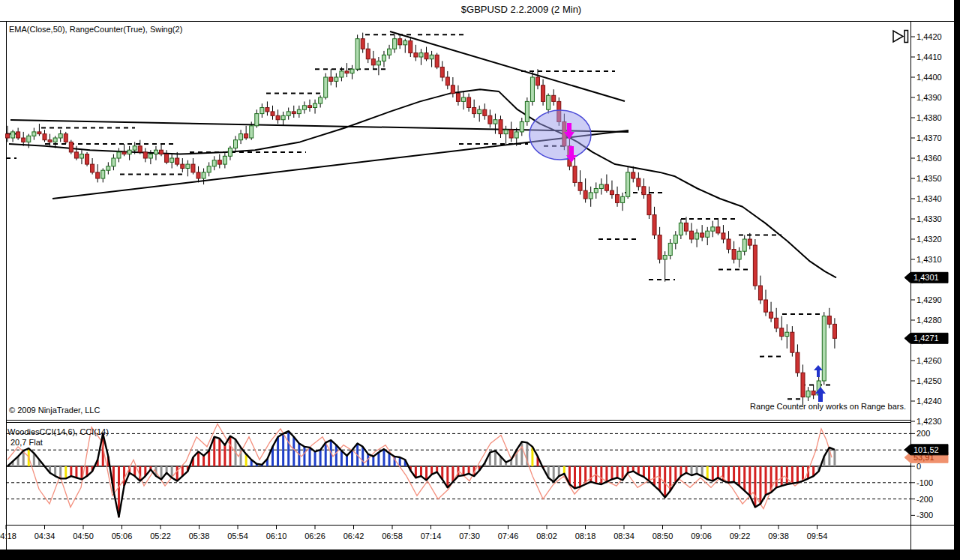 The width and height of the screenshot is (960, 560). What do you see at coordinates (586, 536) in the screenshot?
I see `time-axis-label: 08:18` at bounding box center [586, 536].